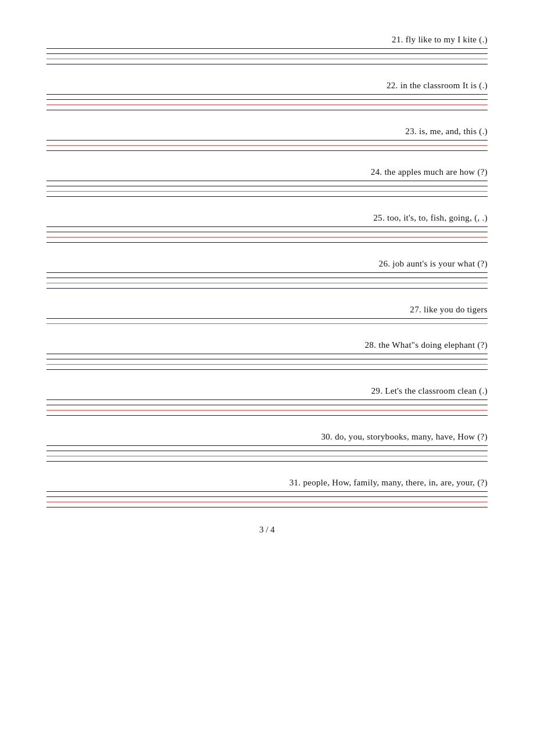 This screenshot has height=756, width=534. What do you see at coordinates (267, 362) in the screenshot?
I see `exercise-lines-ex28` at bounding box center [267, 362].